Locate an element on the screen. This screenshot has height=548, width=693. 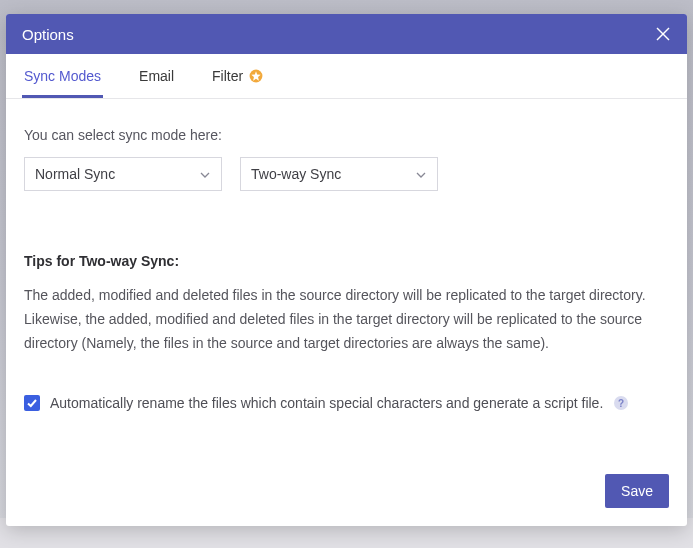
sync-mode-select-2: Two-way Sync is located at coordinates (339, 174).